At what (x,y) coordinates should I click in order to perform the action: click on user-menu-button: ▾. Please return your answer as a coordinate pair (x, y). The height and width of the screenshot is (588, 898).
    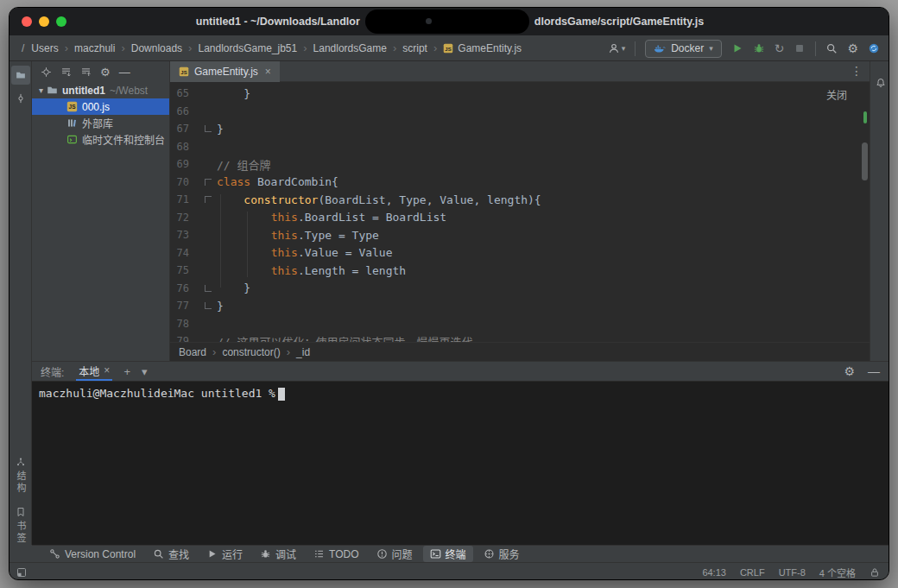
    Looking at the image, I should click on (617, 48).